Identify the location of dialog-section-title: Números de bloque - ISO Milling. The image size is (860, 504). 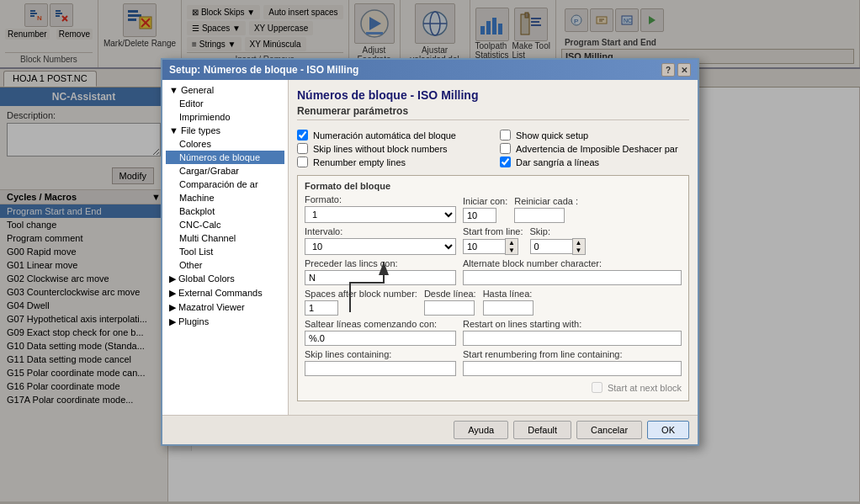
(493, 95).